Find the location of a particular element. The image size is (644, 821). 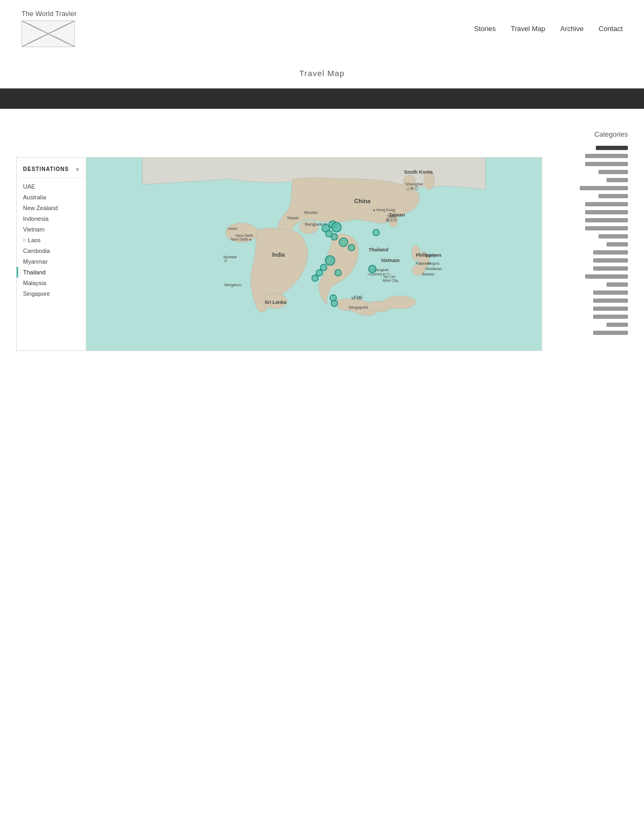

dest-cambodia: Cambodia is located at coordinates (51, 251).